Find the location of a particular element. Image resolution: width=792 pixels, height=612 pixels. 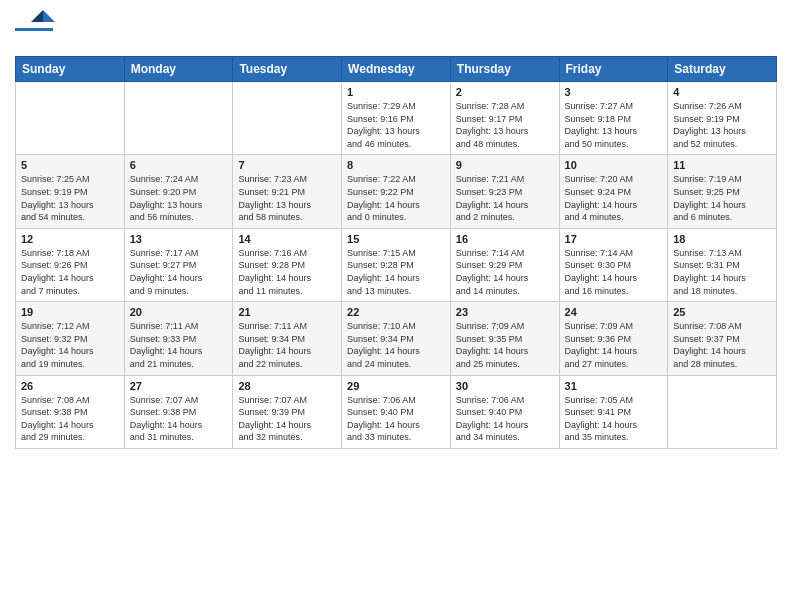

calendar-cell: 16Sunrise: 7:14 AMSunset: 9:29 PMDayligh… is located at coordinates (504, 264).